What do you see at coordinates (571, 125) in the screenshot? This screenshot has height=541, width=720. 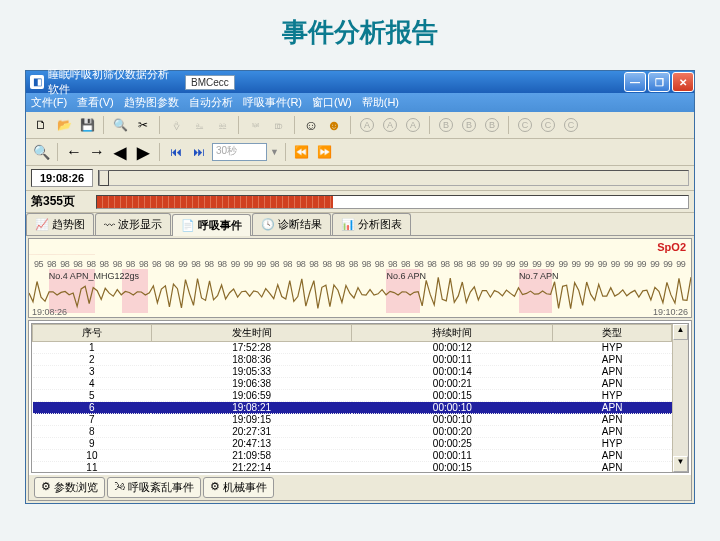 I see `circle-c-icon-3: C` at bounding box center [571, 125].